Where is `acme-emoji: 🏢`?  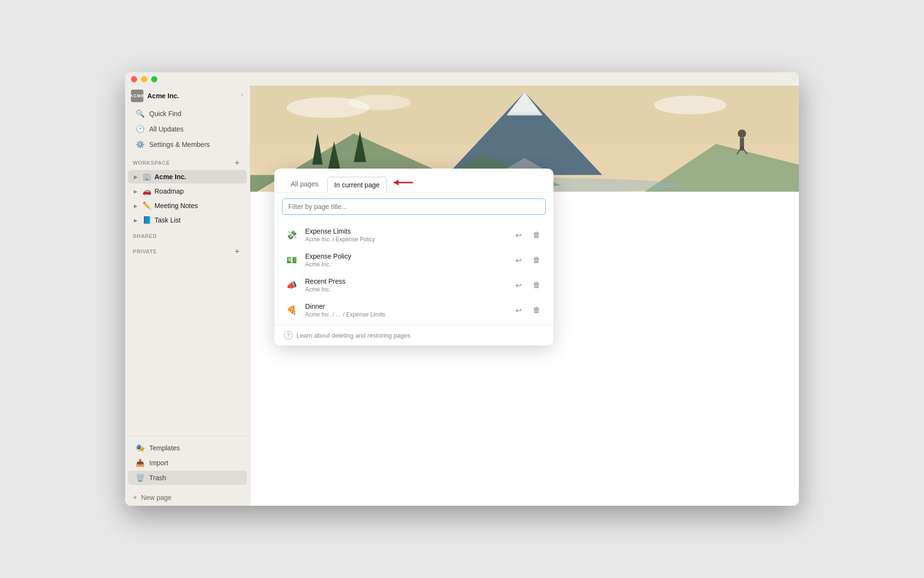
acme-emoji: 🏢 is located at coordinates (147, 177).